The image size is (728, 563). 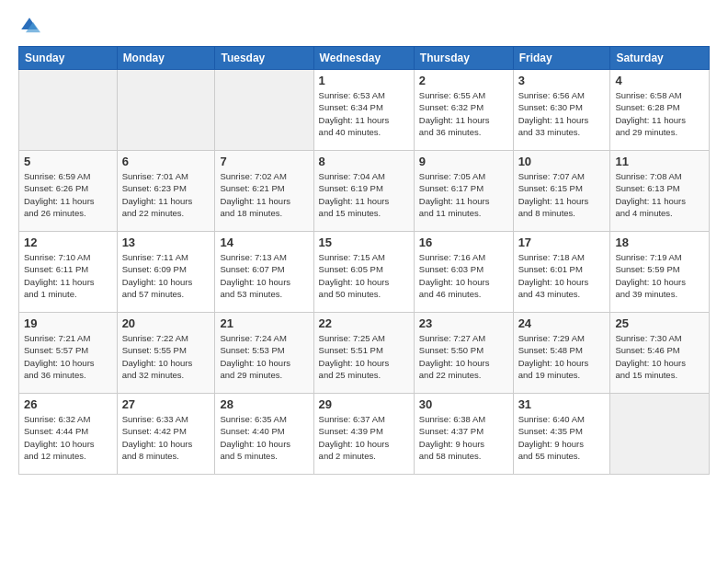 I want to click on day-cell: 1Sunrise: 6:53 AM Sunset: 6:34 PM Daylig…, so click(x=364, y=110).